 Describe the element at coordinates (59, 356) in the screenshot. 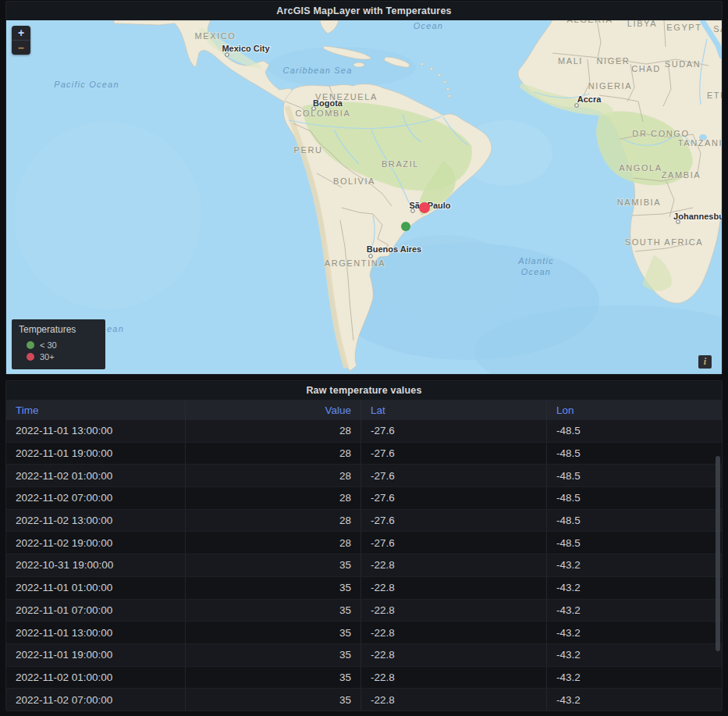

I see `legend-item: 30+` at that location.